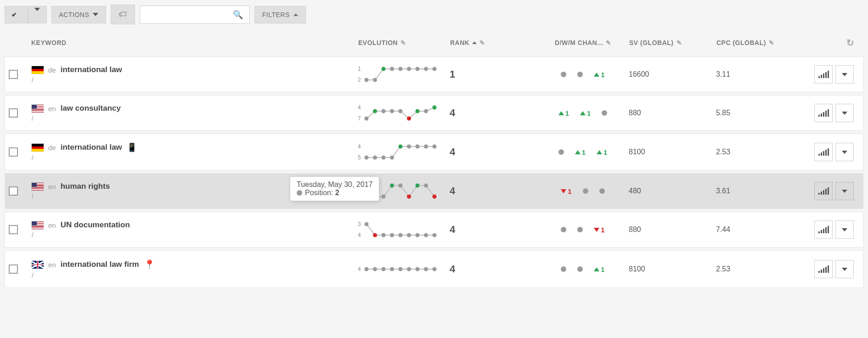 The image size is (868, 338). I want to click on filters-label: FILTERS, so click(276, 15).